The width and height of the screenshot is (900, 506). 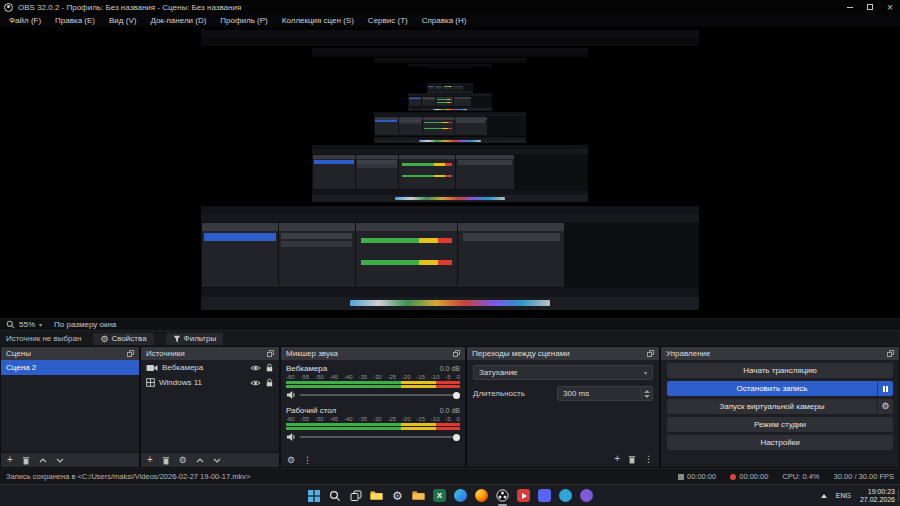 I want to click on fit-to-window-toggle: По размеру окна, so click(x=85, y=324).